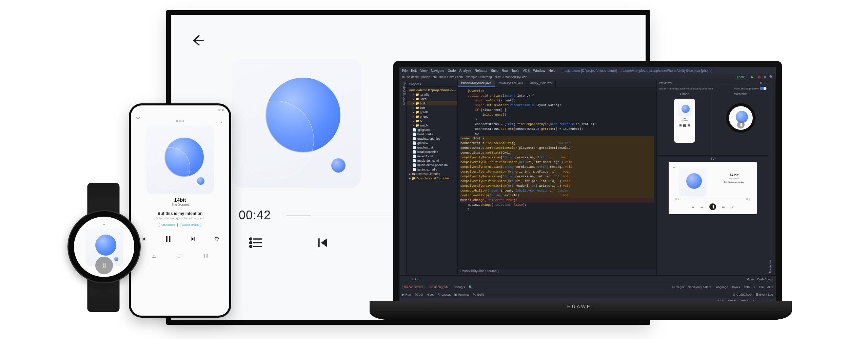 Image resolution: width=868 pixels, height=339 pixels. What do you see at coordinates (459, 287) in the screenshot?
I see `config-select: Debug ▾` at bounding box center [459, 287].